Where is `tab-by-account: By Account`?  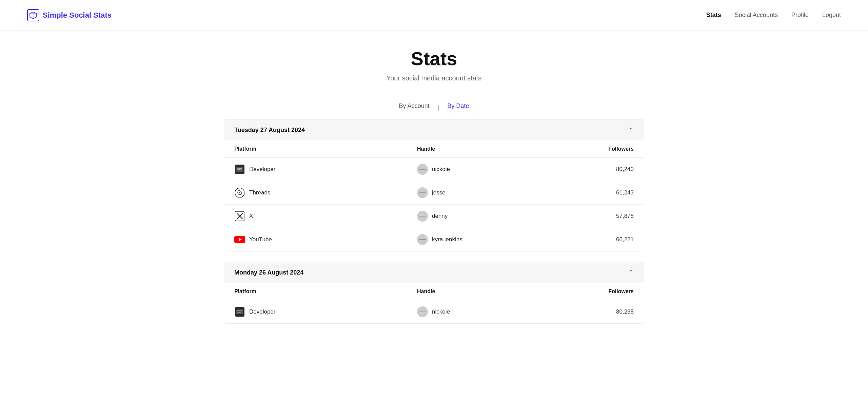 tab-by-account: By Account is located at coordinates (414, 107).